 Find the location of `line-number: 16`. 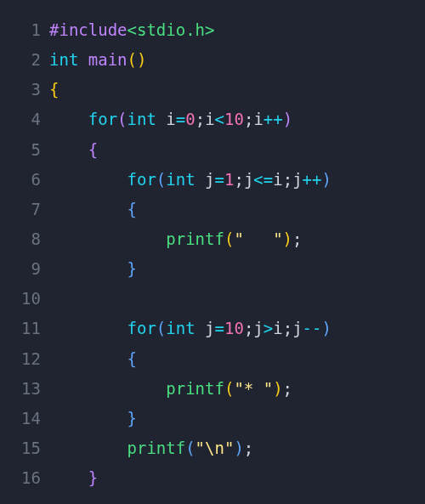

line-number: 16 is located at coordinates (25, 478).